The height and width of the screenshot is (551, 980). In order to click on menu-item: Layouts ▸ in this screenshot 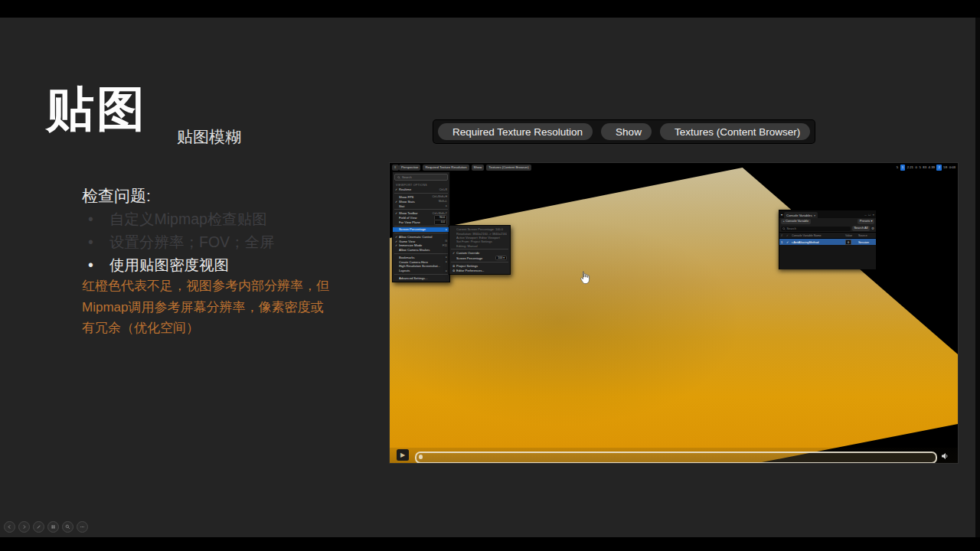, I will do `click(421, 271)`.